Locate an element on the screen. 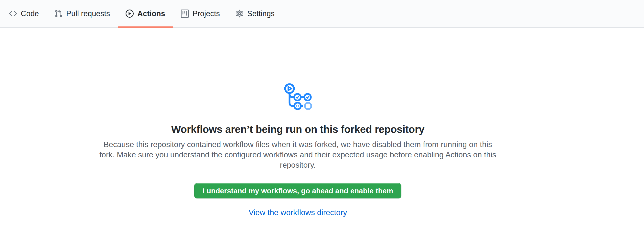  repo-tab-bar: Code Pull requests Actions Projects is located at coordinates (322, 14).